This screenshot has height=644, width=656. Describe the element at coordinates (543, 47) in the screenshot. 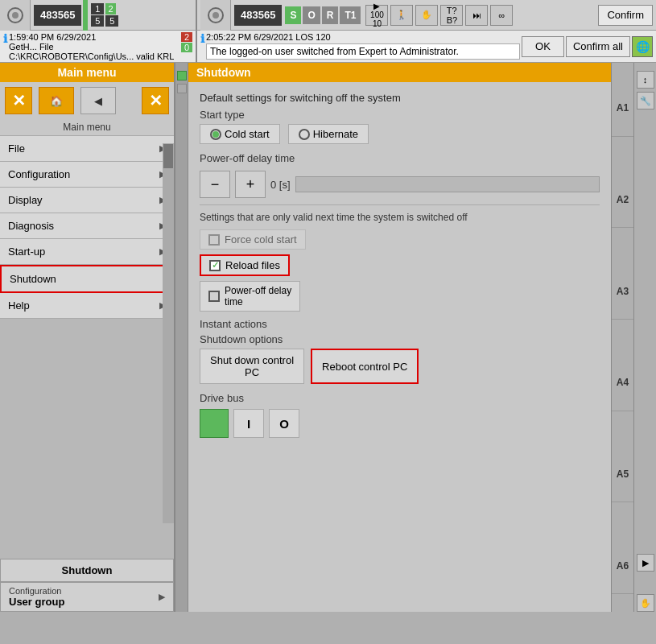

I see `ok-button: OK` at that location.